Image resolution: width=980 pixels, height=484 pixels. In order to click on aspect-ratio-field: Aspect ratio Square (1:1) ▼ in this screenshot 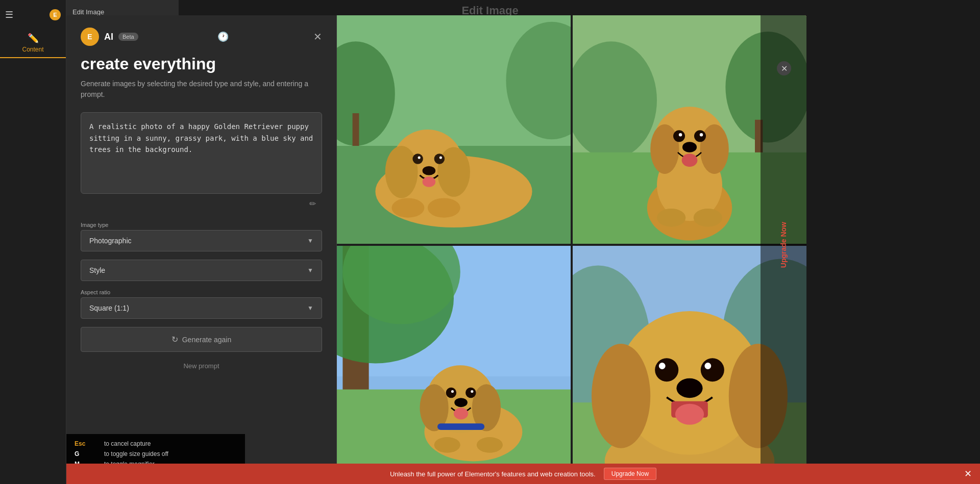, I will do `click(201, 304)`.